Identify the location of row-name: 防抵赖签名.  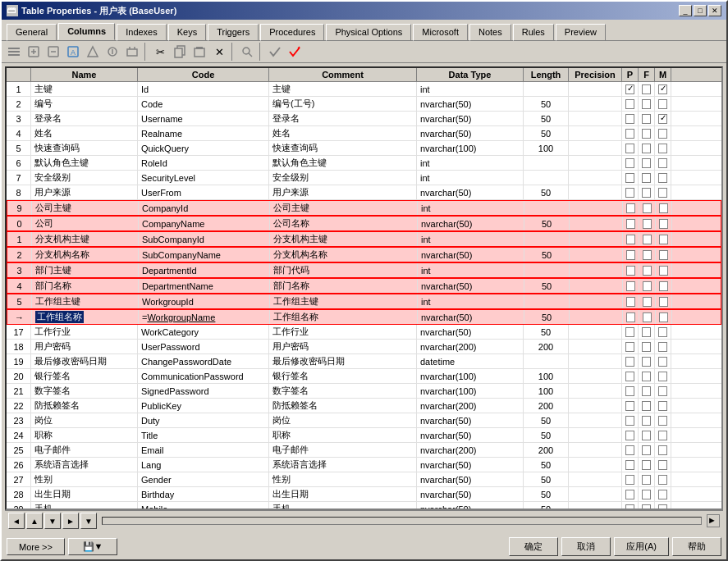
(85, 405).